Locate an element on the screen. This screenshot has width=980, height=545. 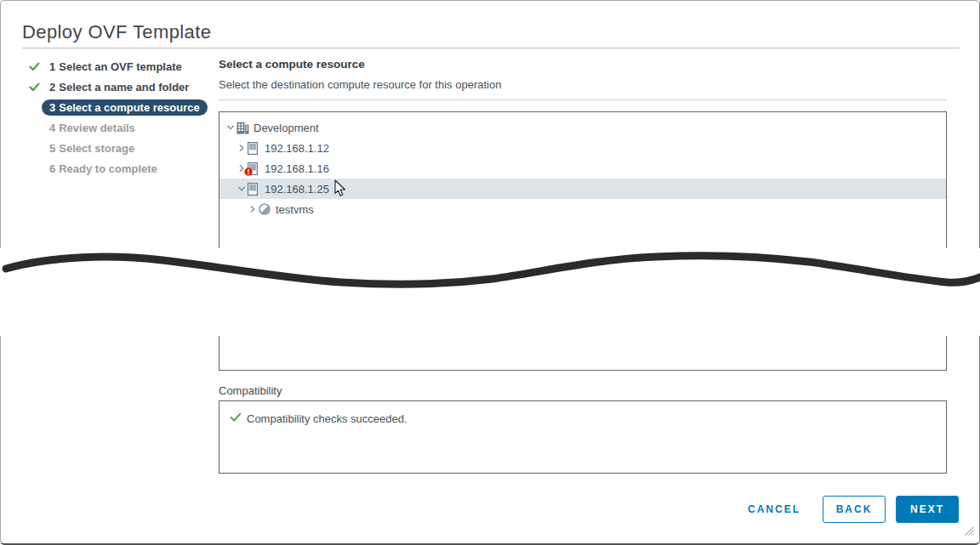
tree-node-label: 192.168.1.16 is located at coordinates (297, 168).